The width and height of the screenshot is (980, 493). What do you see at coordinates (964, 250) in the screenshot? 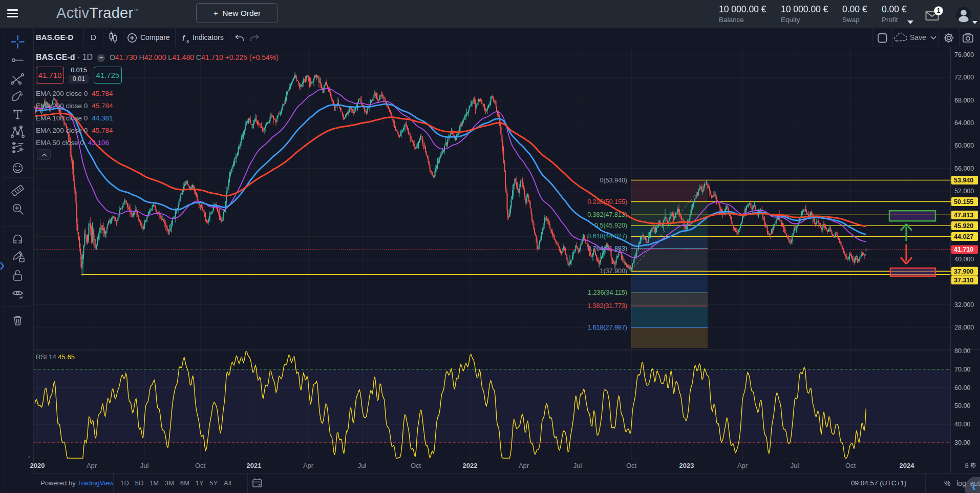
I see `svg-text: 41.710` at bounding box center [964, 250].